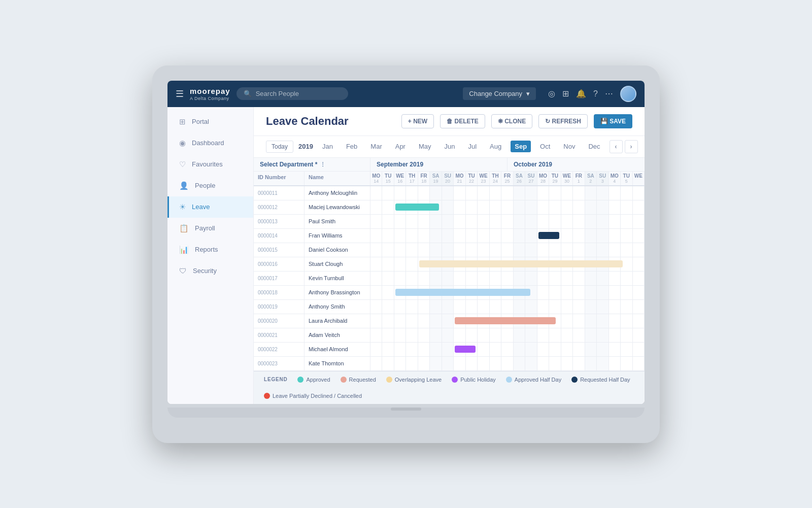 The image size is (812, 508). I want to click on dept-label: Select Department *, so click(288, 164).